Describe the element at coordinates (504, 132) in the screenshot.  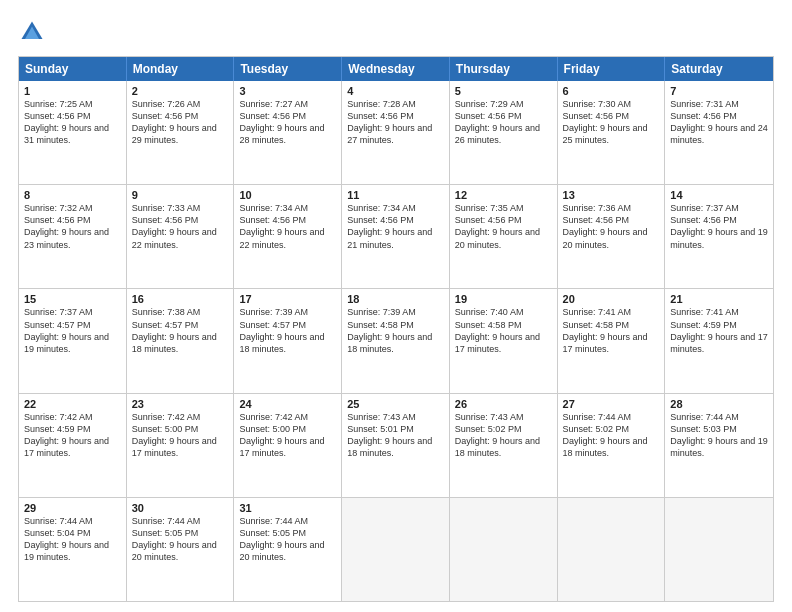
I see `day-cell-5: 5Sunrise: 7:29 AMSunset: 4:56 PMDaylight…` at that location.